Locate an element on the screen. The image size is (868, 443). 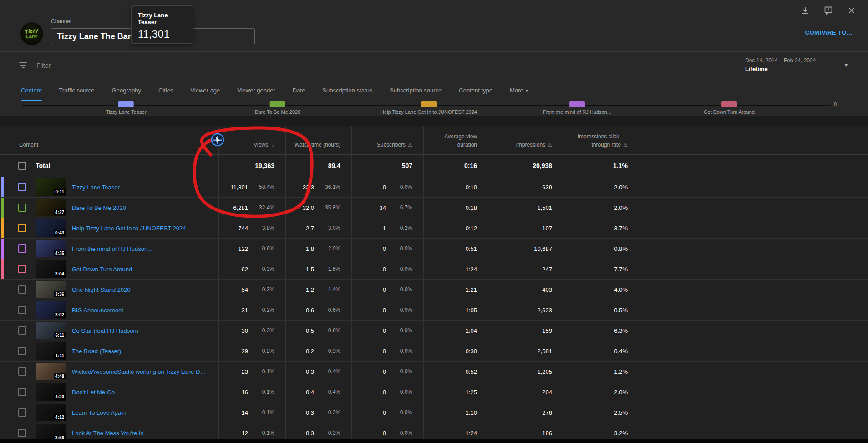
table-row: 6:11 Co Star (feat RJ Hudson) 30 0.2% 0.… is located at coordinates (434, 331).